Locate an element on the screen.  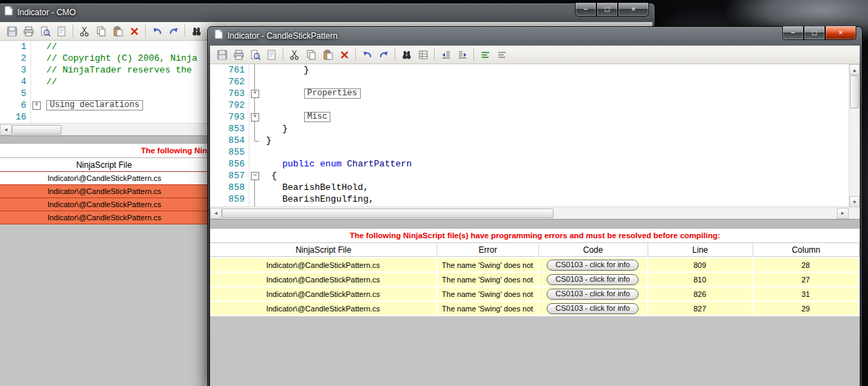
uncomment-icon is located at coordinates (502, 55).